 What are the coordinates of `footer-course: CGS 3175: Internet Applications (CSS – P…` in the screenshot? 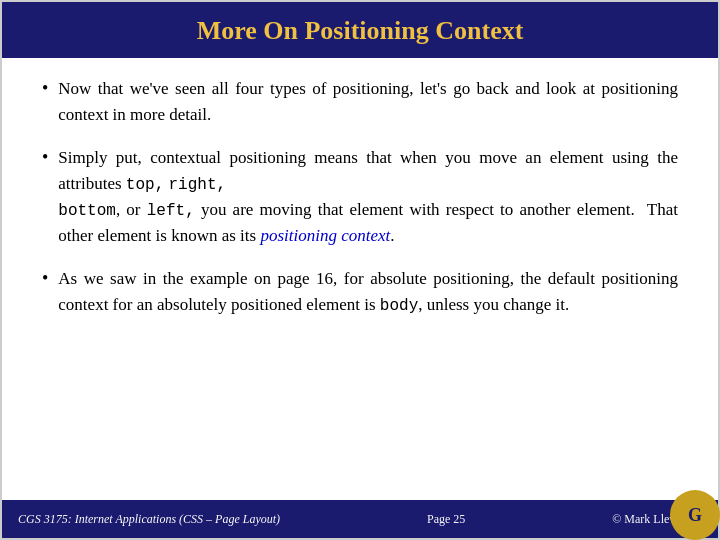 It's located at (149, 520).